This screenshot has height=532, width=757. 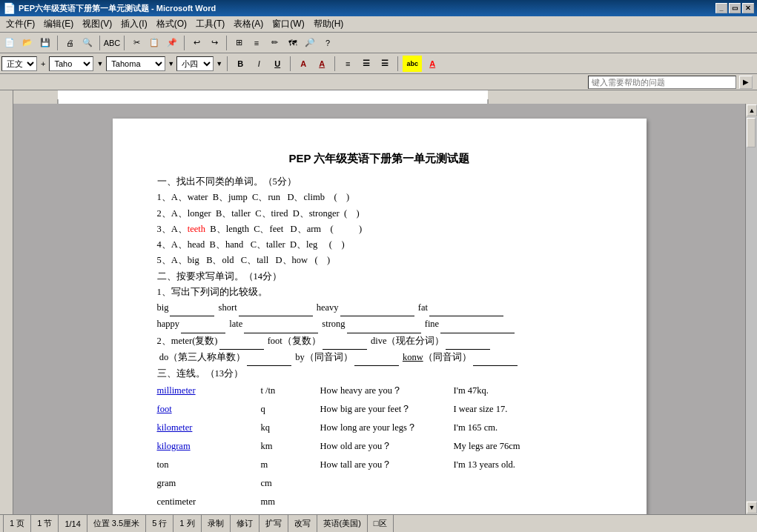 I want to click on match-ton: ton, so click(x=209, y=465).